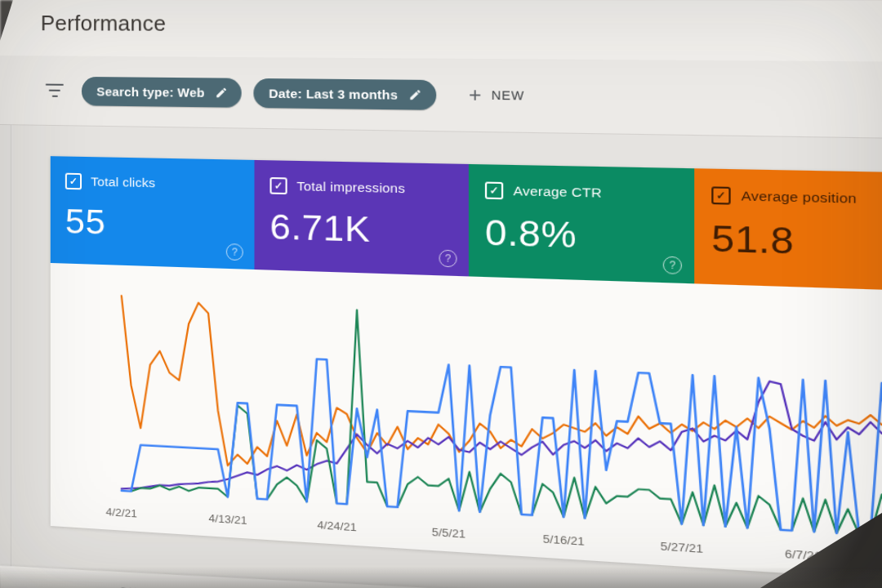  I want to click on tab-queries: QUERIES, so click(149, 586).